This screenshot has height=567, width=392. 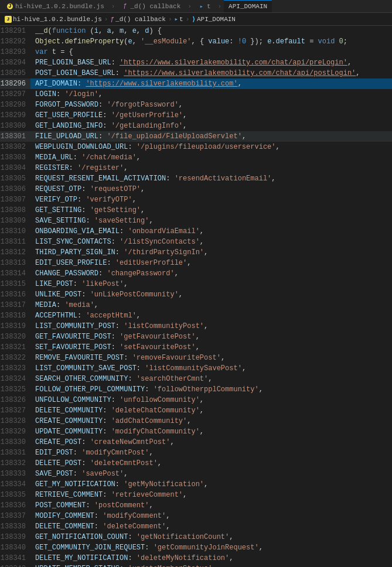 What do you see at coordinates (202, 6) in the screenshot?
I see `arr-icon: ▸` at bounding box center [202, 6].